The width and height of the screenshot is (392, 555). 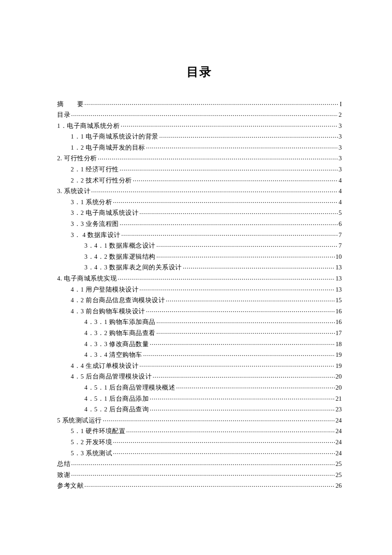 I want to click on toc-entry: 4．3．2 购物车商品查看17, so click(x=199, y=332).